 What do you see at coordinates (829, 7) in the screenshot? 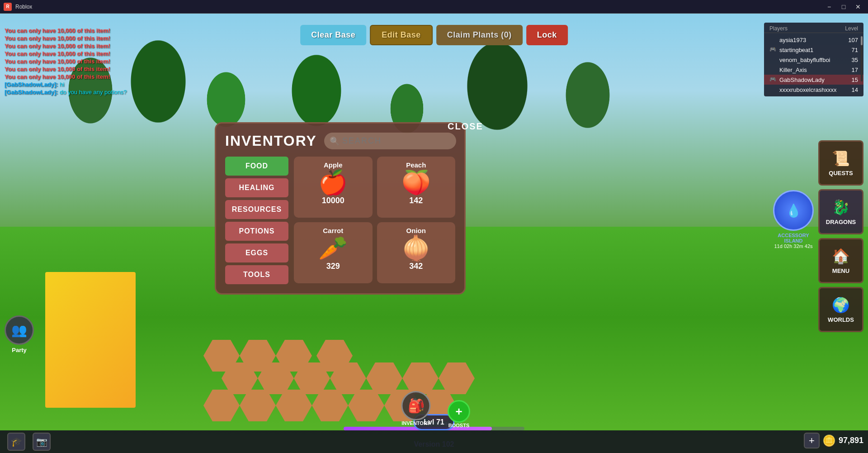
I see `minimize-button: −` at bounding box center [829, 7].